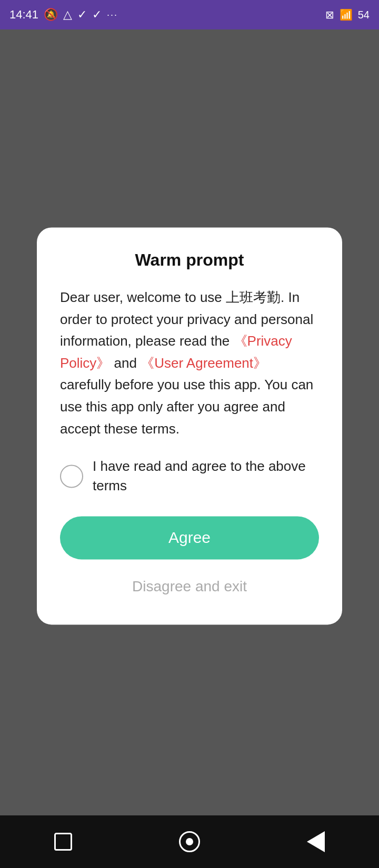  Describe the element at coordinates (190, 587) in the screenshot. I see `disagree-button: Disagree and exit` at that location.